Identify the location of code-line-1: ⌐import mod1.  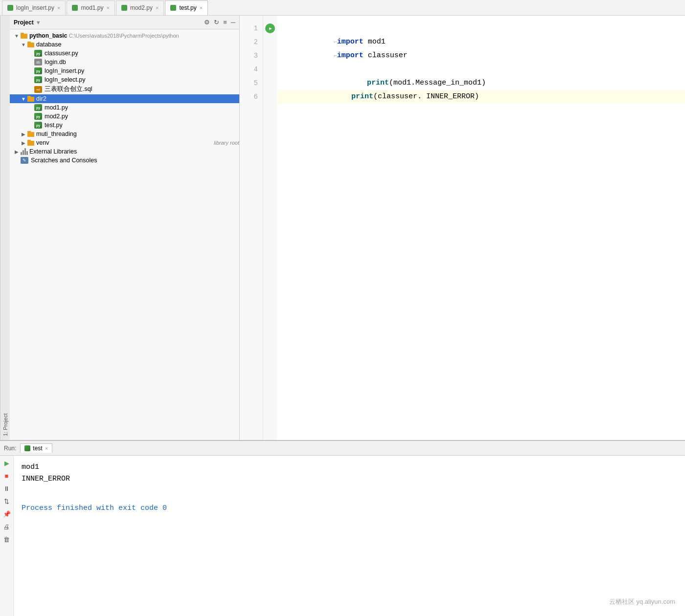
(481, 28).